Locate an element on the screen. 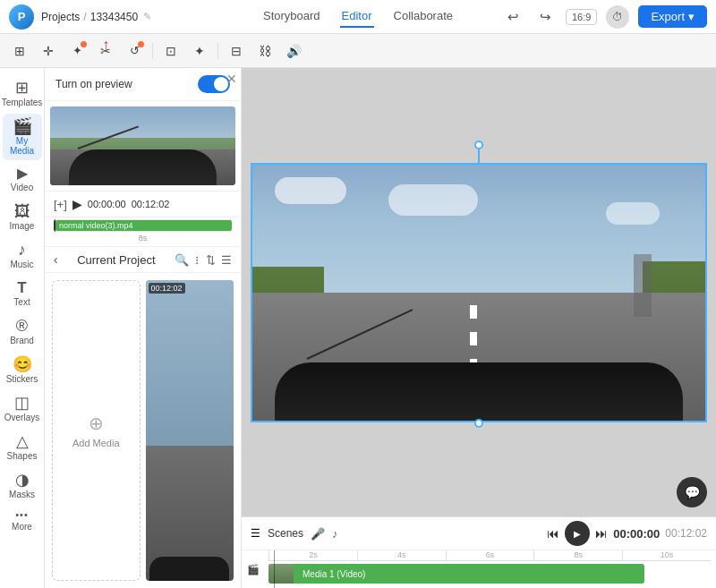 The width and height of the screenshot is (716, 588). panel-close-button: ✕ is located at coordinates (232, 79).